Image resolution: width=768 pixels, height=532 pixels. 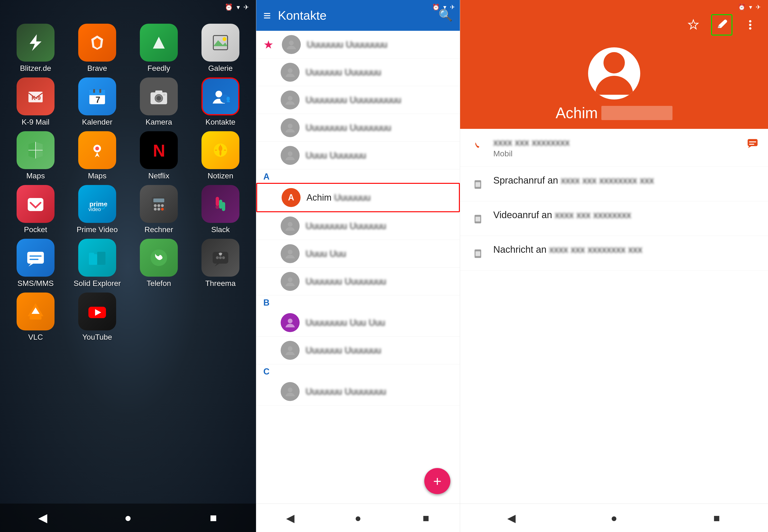 What do you see at coordinates (758, 7) in the screenshot?
I see `detail-airplane-icon: ✈` at bounding box center [758, 7].